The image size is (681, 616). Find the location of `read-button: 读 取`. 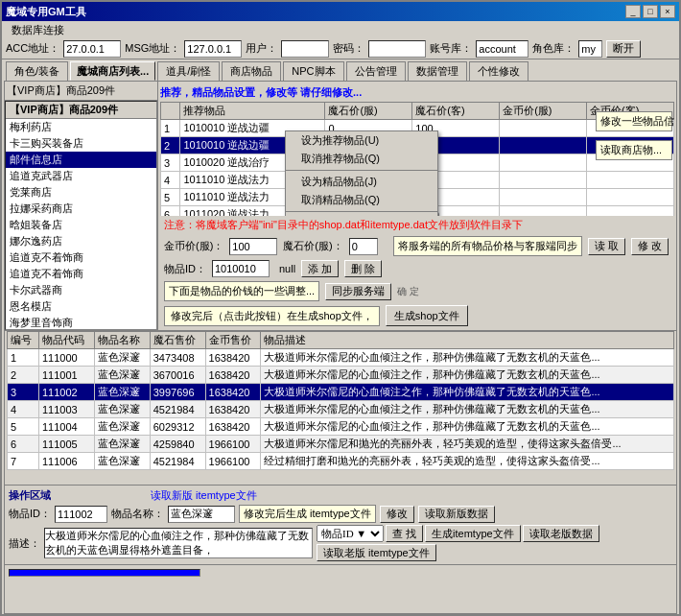

read-button: 读 取 is located at coordinates (606, 247).